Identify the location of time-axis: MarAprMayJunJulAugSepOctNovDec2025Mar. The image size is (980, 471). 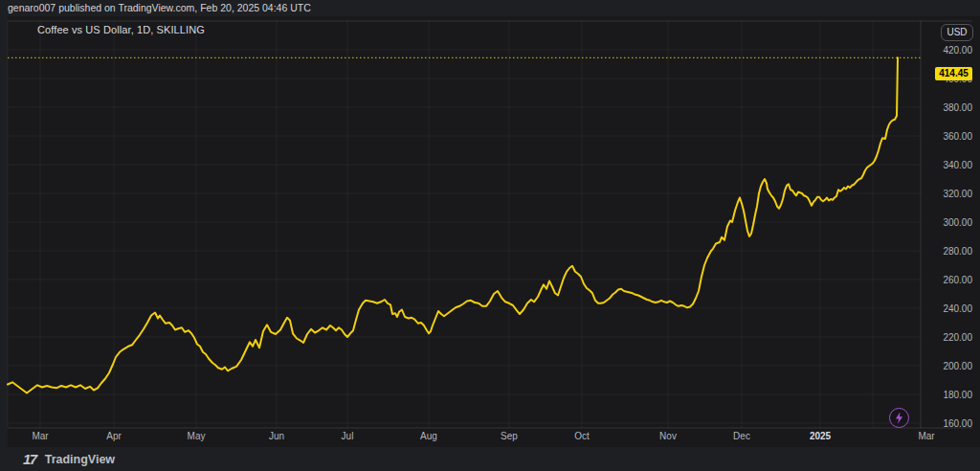
(490, 437).